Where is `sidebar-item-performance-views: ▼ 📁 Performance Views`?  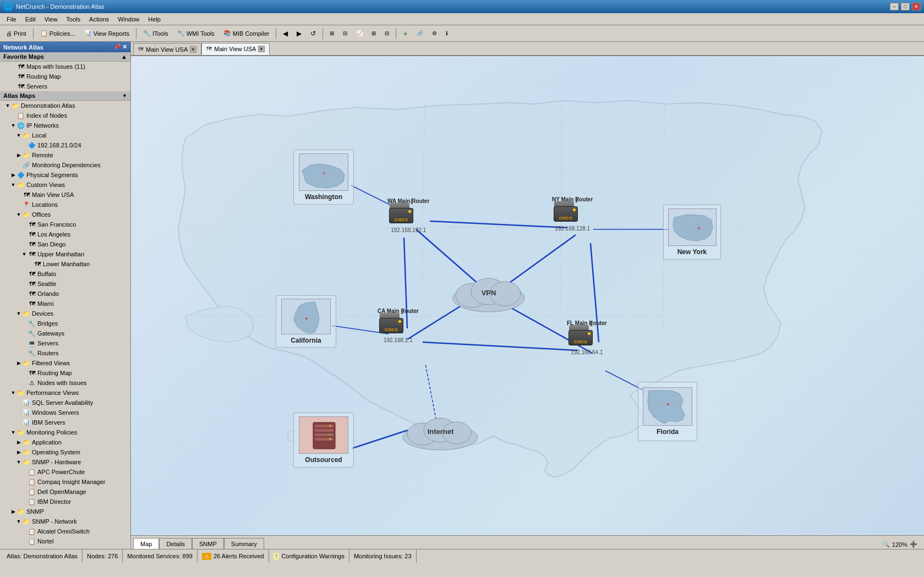 sidebar-item-performance-views: ▼ 📁 Performance Views is located at coordinates (65, 393).